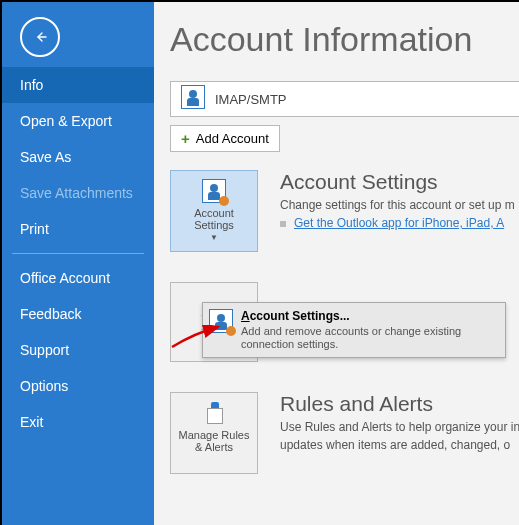 This screenshot has height=525, width=519. What do you see at coordinates (344, 211) in the screenshot?
I see `section-account-settings: Account Settings ▼ Account Settings Chan…` at bounding box center [344, 211].